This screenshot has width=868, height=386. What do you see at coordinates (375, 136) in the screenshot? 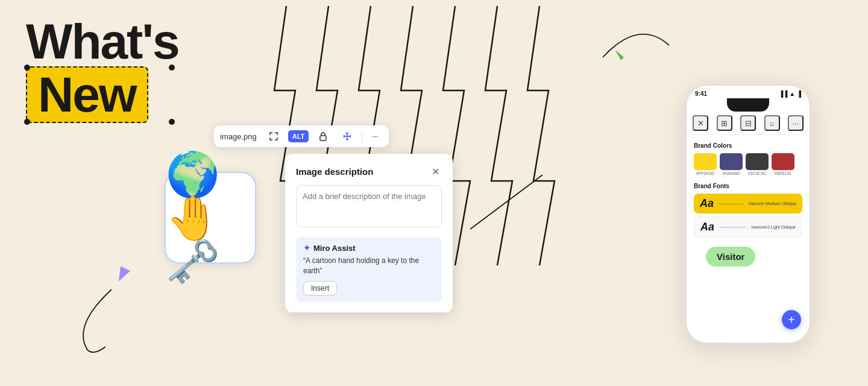
I see `more-button: ···` at bounding box center [375, 136].